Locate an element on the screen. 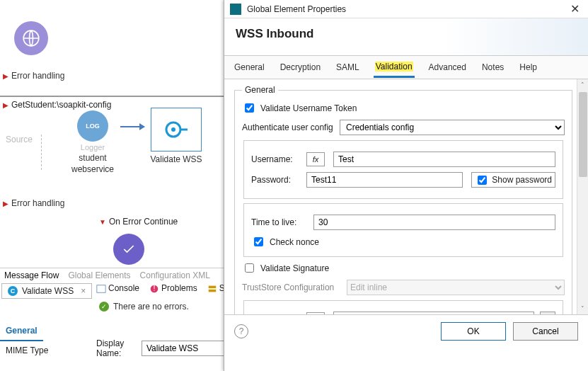 The image size is (588, 371). cancel-button: Cancel is located at coordinates (546, 331).